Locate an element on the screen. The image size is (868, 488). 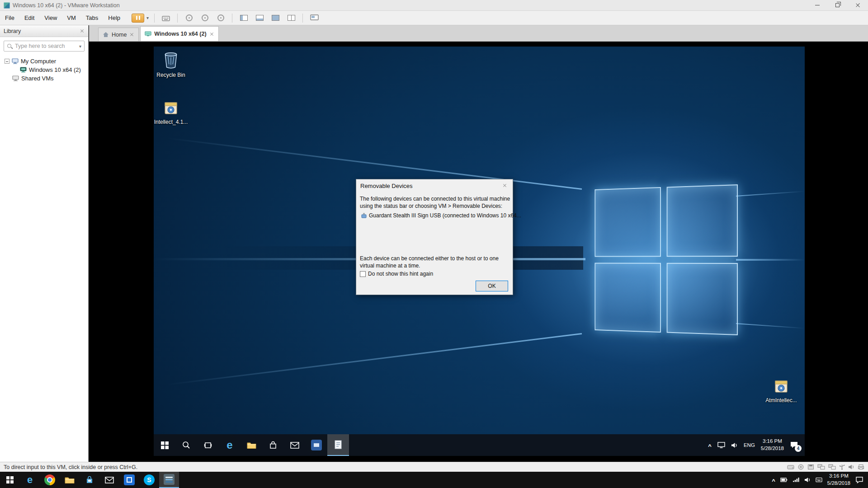
vm-start-button is located at coordinates (165, 445).